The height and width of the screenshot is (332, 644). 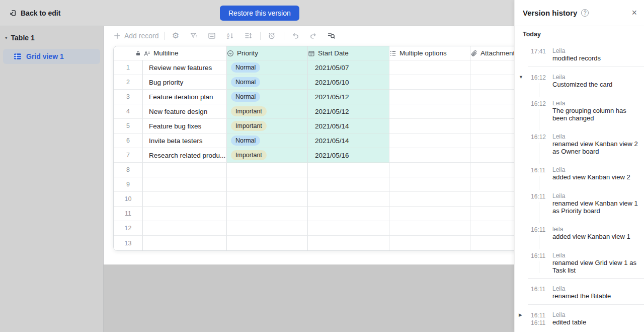 What do you see at coordinates (349, 83) in the screenshot?
I see `cell-start-date: 2021/05/10` at bounding box center [349, 83].